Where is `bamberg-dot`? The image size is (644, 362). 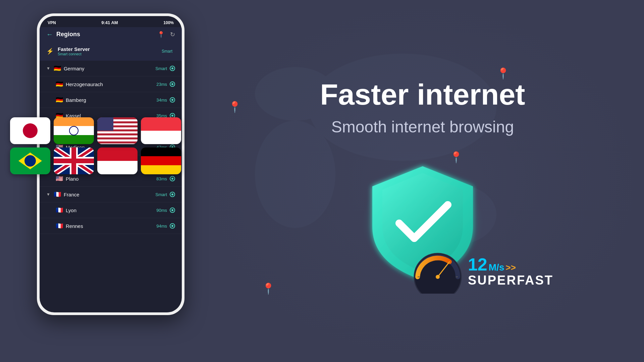
bamberg-dot is located at coordinates (172, 100).